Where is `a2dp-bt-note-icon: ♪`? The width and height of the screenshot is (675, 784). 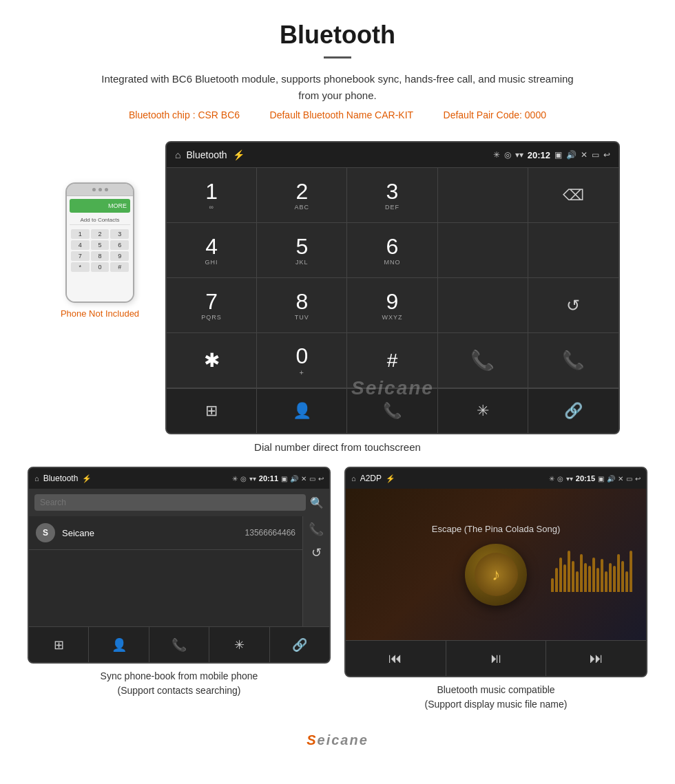 a2dp-bt-note-icon: ♪ is located at coordinates (496, 575).